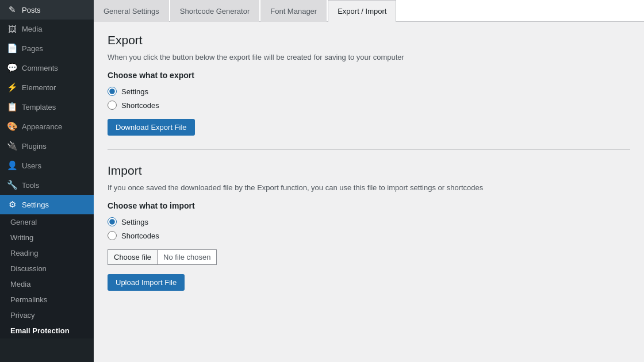 The height and width of the screenshot is (362, 644). I want to click on section-divider, so click(369, 149).